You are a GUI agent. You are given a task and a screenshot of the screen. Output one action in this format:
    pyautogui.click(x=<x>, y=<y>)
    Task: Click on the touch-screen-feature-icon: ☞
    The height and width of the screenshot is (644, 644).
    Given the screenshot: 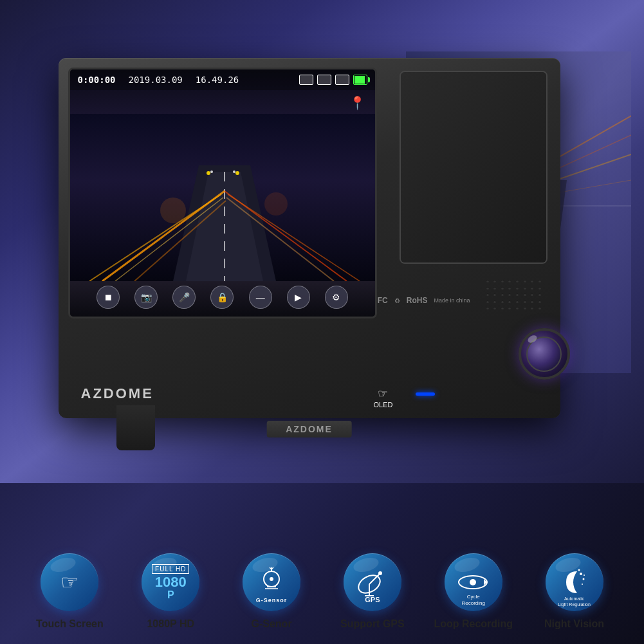 What is the action you would take?
    pyautogui.click(x=69, y=582)
    